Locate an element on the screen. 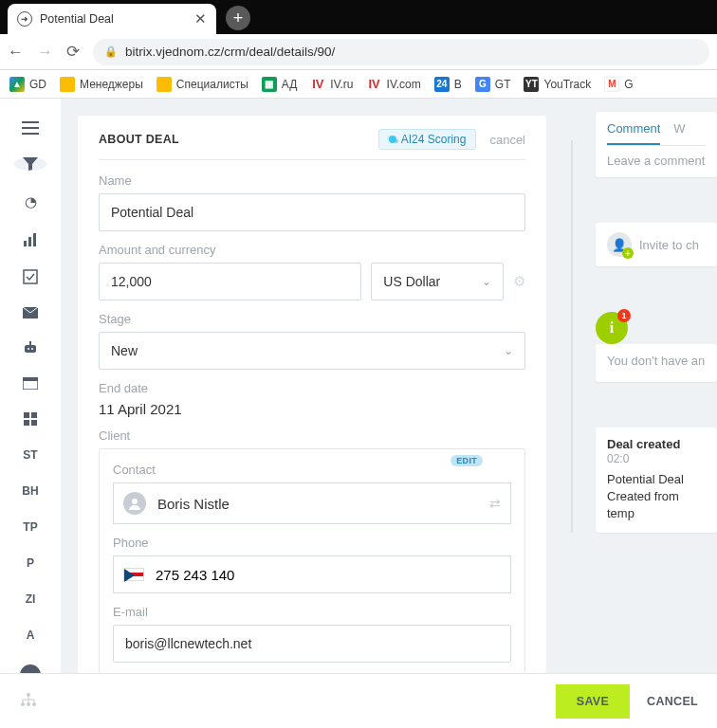 The width and height of the screenshot is (717, 728). name-input is located at coordinates (312, 212).